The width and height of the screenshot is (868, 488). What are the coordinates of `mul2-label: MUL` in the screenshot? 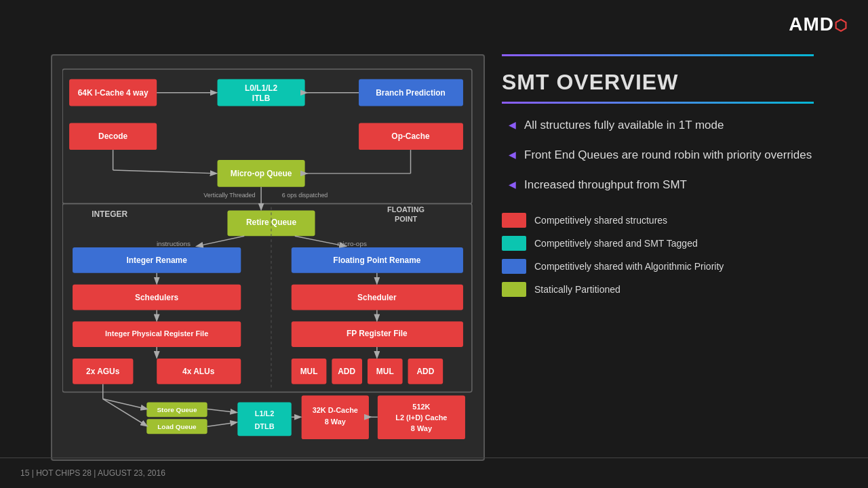 It's located at (385, 371).